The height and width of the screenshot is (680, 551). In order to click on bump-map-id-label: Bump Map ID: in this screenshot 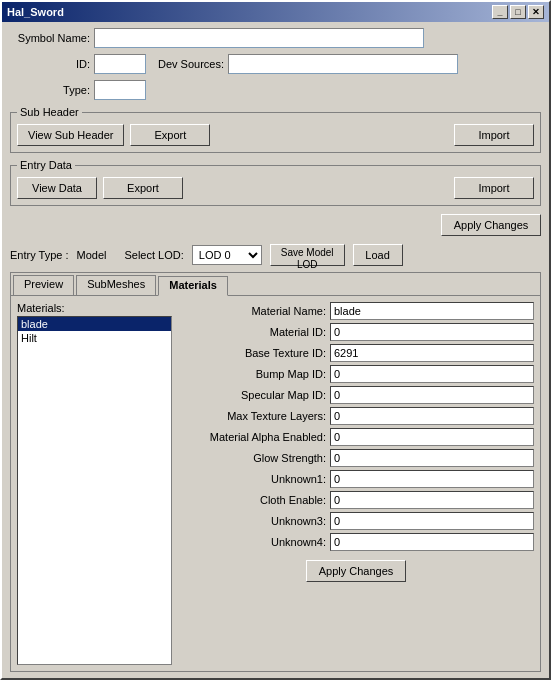, I will do `click(252, 374)`.